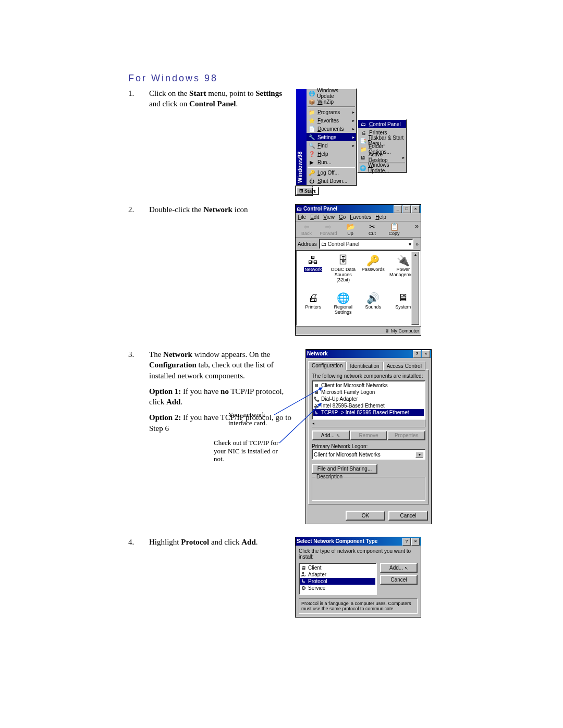 This screenshot has height=728, width=563. Describe the element at coordinates (382, 157) in the screenshot. I see `submenu-item: 🖥Active Desktop▸` at that location.